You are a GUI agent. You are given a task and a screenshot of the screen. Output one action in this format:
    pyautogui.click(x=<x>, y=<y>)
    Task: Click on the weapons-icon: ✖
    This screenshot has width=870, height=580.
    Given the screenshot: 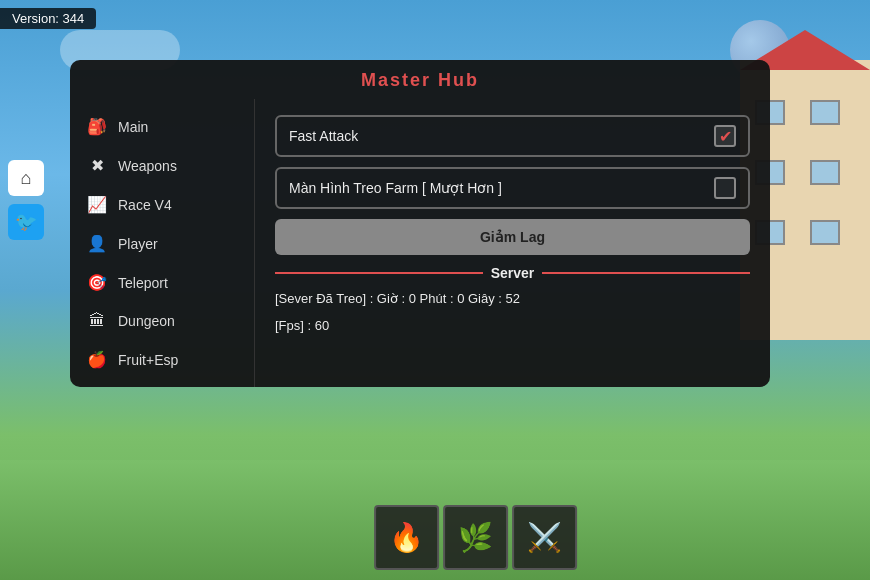 What is the action you would take?
    pyautogui.click(x=97, y=166)
    